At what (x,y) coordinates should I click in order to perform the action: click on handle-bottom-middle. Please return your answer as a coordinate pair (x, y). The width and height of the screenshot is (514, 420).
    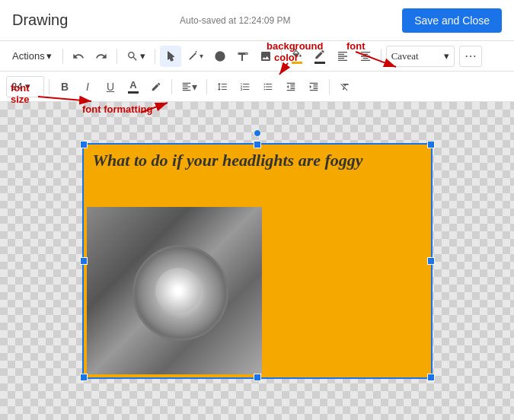
    Looking at the image, I should click on (257, 377).